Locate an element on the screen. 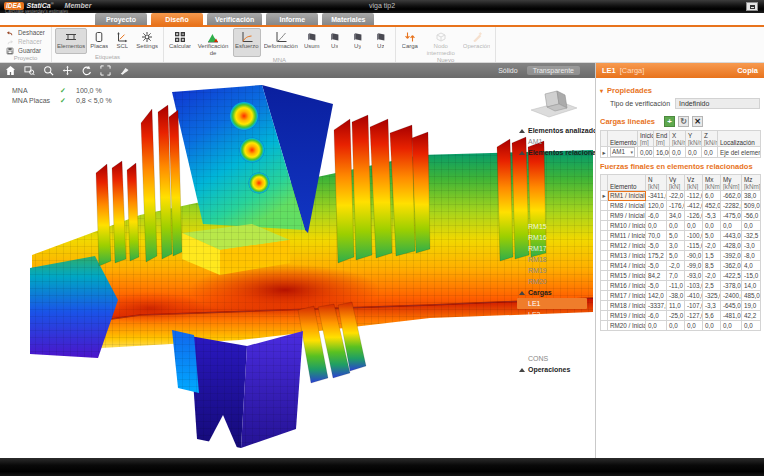 Image resolution: width=764 pixels, height=476 pixels. table-row: RM10 / Inicial0,00,00,00,00,00,0 is located at coordinates (681, 226).